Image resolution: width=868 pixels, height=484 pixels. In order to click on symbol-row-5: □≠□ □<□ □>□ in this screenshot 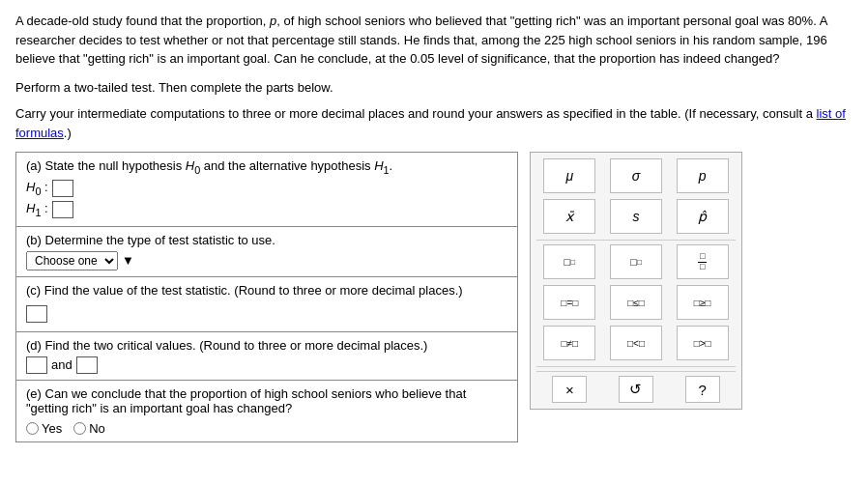, I will do `click(636, 343)`.